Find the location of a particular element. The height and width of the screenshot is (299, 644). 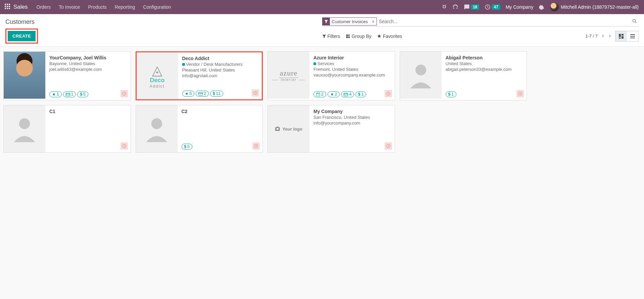

search-facet-label: Customer Invoices is located at coordinates (350, 21).